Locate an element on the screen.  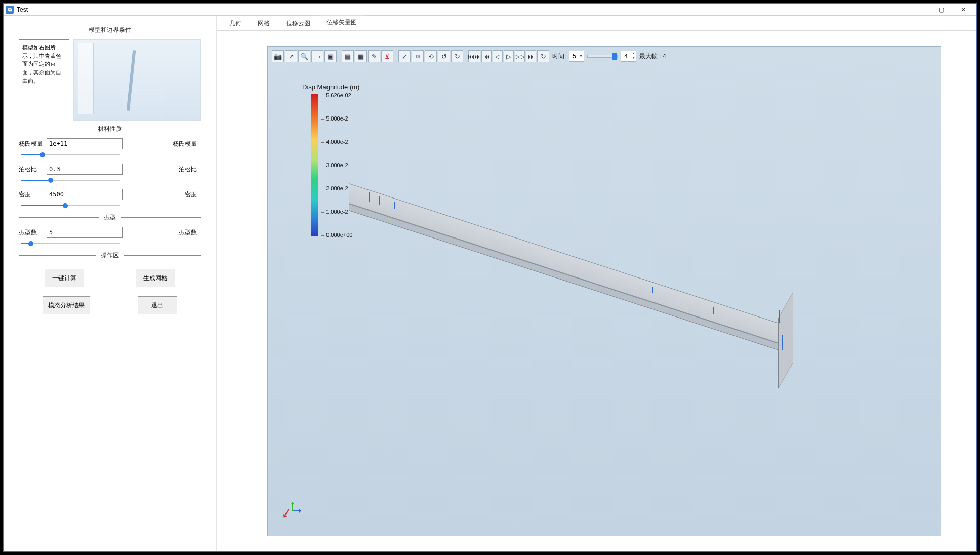
time-select: 5 is located at coordinates (577, 56).